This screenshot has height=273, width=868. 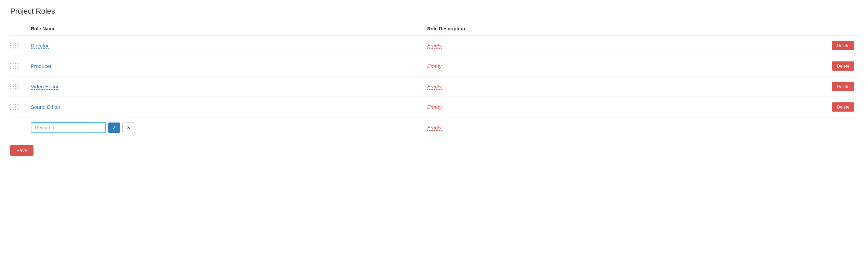 What do you see at coordinates (229, 29) in the screenshot?
I see `role-name-header: Role Name` at bounding box center [229, 29].